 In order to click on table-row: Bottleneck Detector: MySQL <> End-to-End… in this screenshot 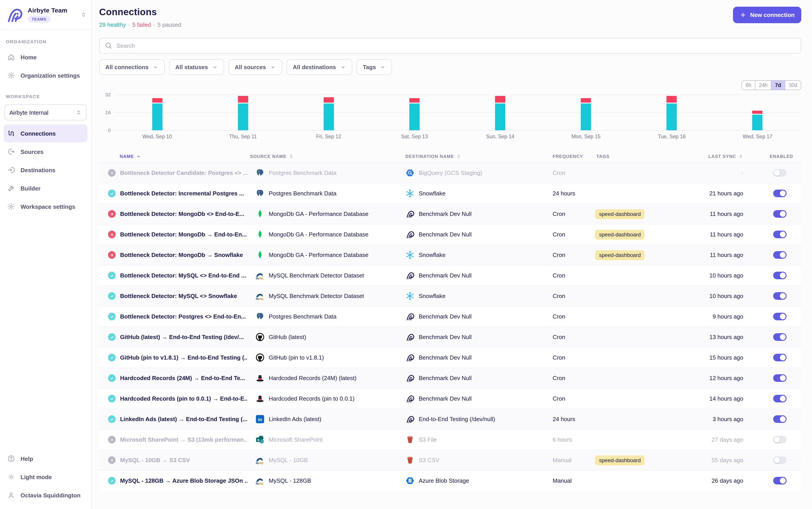, I will do `click(450, 275)`.